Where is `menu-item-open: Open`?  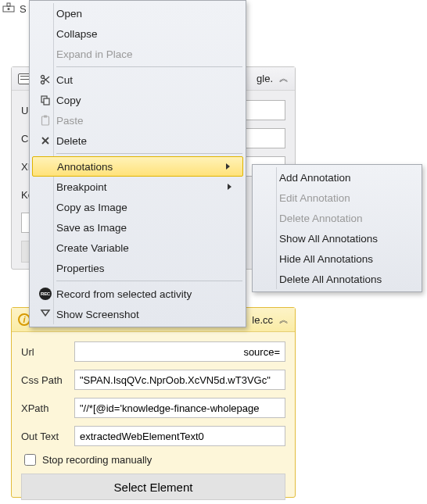 menu-item-open: Open is located at coordinates (138, 13).